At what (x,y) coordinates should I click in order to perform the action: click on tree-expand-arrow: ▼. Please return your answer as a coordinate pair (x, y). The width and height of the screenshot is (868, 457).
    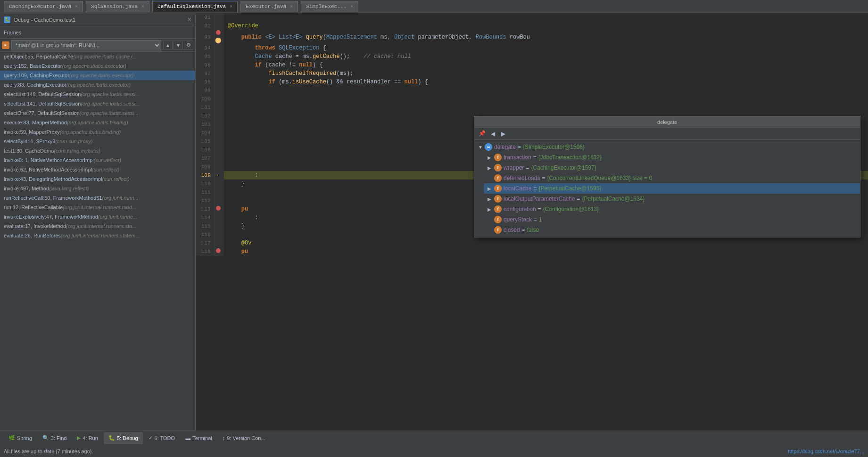
    Looking at the image, I should click on (481, 147).